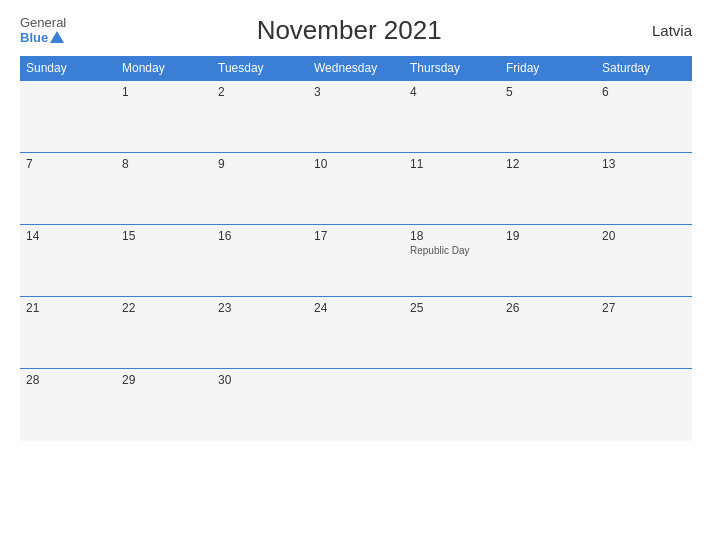 This screenshot has width=712, height=550. What do you see at coordinates (164, 380) in the screenshot?
I see `day-number: 29` at bounding box center [164, 380].